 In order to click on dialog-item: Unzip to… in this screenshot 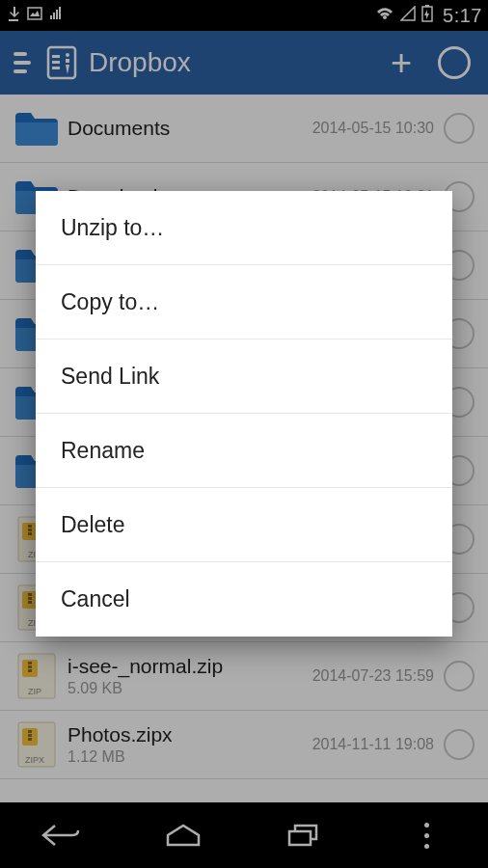, I will do `click(244, 228)`.